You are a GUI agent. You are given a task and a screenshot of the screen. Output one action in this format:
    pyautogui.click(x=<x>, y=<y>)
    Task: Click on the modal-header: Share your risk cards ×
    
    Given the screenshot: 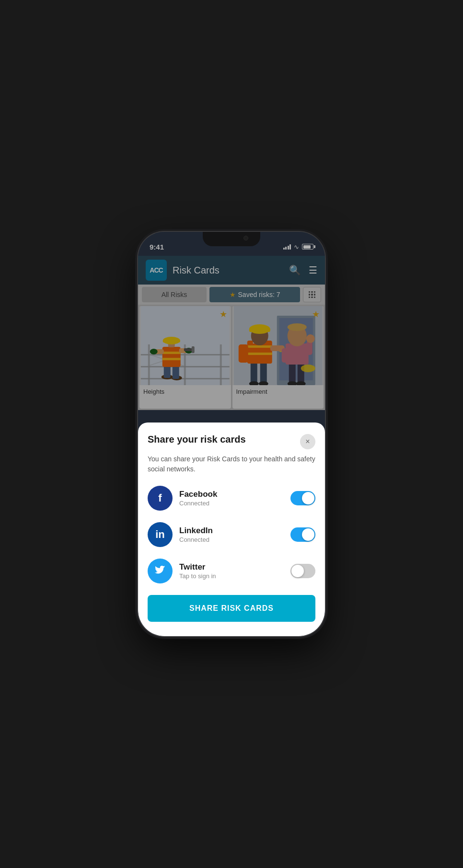 What is the action you would take?
    pyautogui.click(x=232, y=442)
    